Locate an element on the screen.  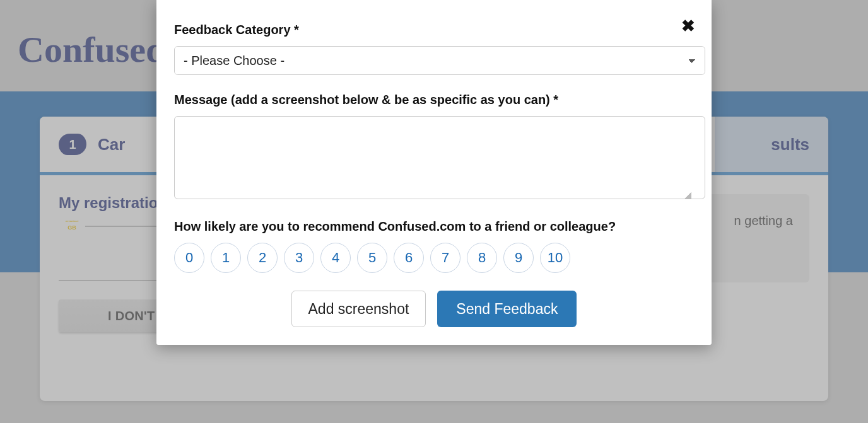
send-feedback-button: Send Feedback is located at coordinates (507, 309).